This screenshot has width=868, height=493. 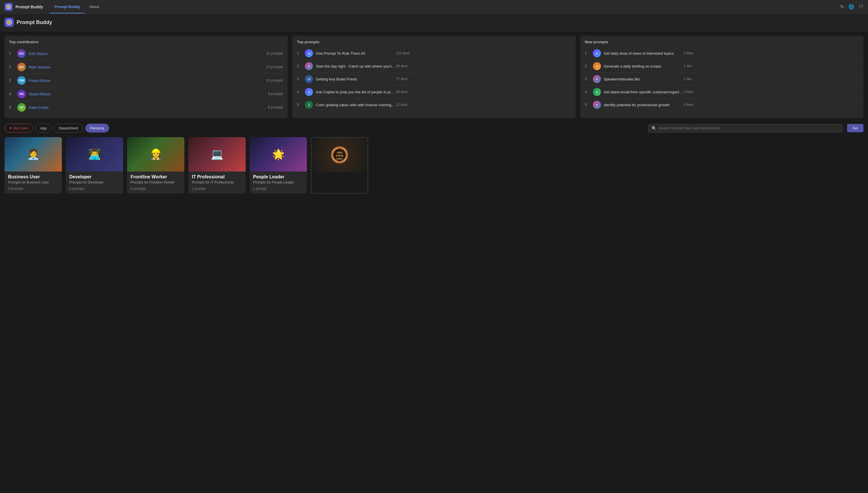 What do you see at coordinates (434, 128) in the screenshot?
I see `filter-bar: ♥ My Likes App Department Persona 🔍 Go` at bounding box center [434, 128].